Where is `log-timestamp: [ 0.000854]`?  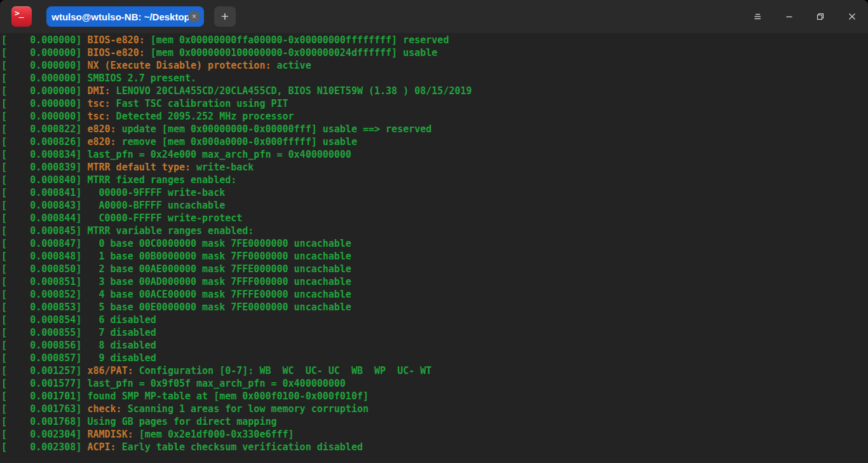
log-timestamp: [ 0.000854] is located at coordinates (44, 320).